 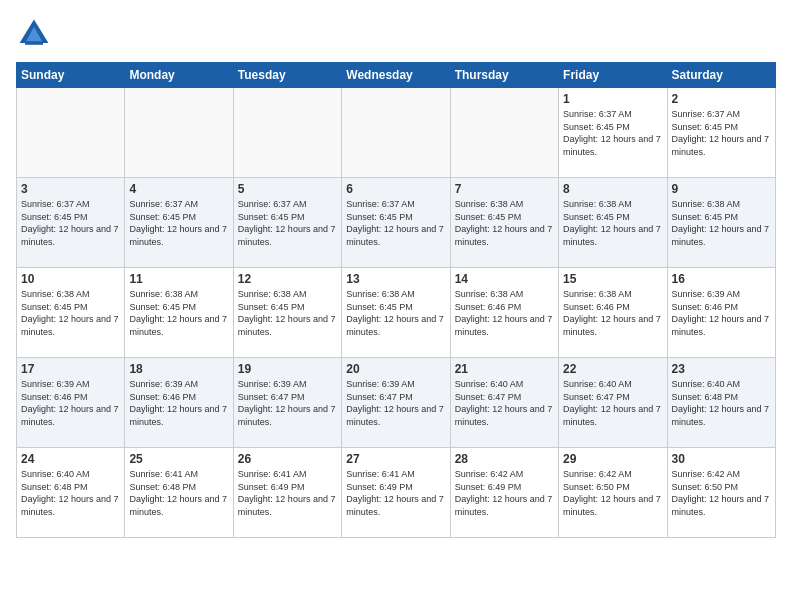 I want to click on calendar-cell: 8Sunrise: 6:38 AMSunset: 6:45 PMDaylight…, so click(x=613, y=223).